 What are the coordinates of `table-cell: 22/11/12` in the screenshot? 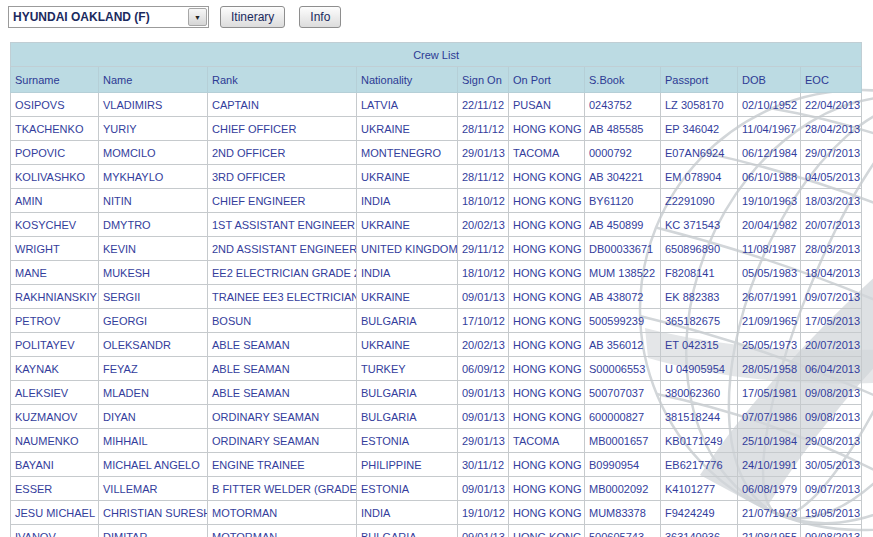 It's located at (484, 105).